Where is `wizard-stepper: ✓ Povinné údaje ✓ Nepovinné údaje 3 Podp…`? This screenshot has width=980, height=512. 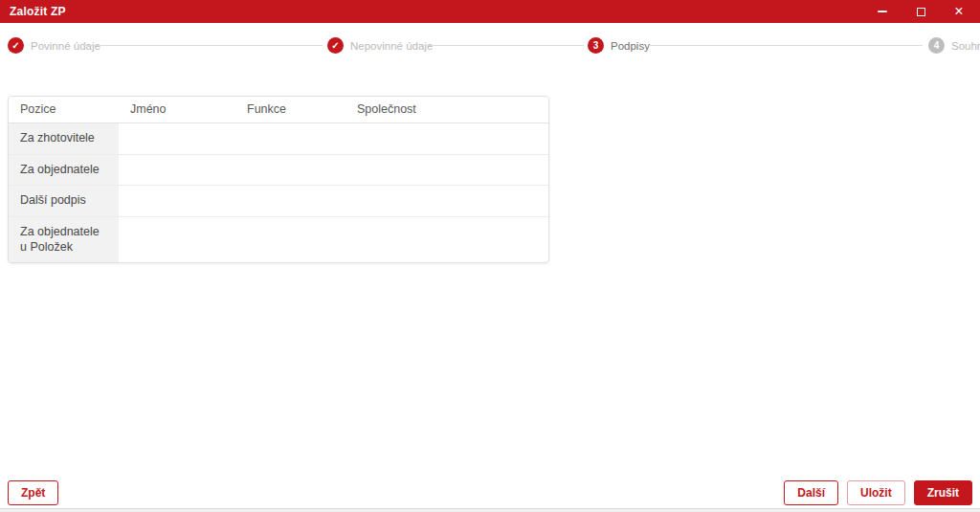
wizard-stepper: ✓ Povinné údaje ✓ Nepovinné údaje 3 Podp… is located at coordinates (490, 46).